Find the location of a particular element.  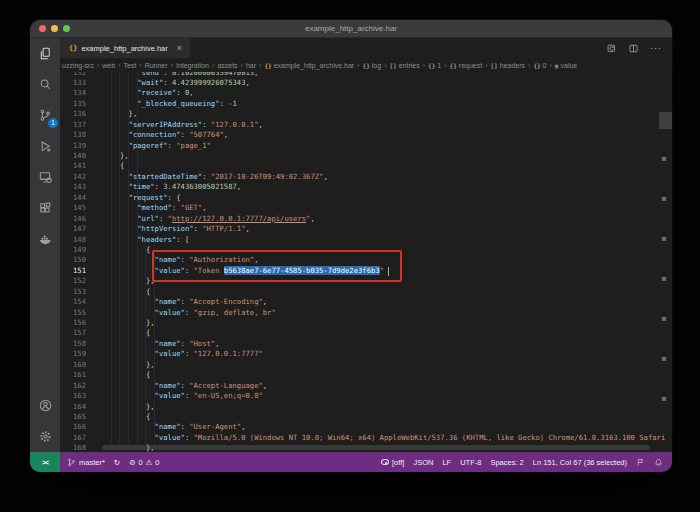

more-actions-icon: ··· is located at coordinates (656, 48).